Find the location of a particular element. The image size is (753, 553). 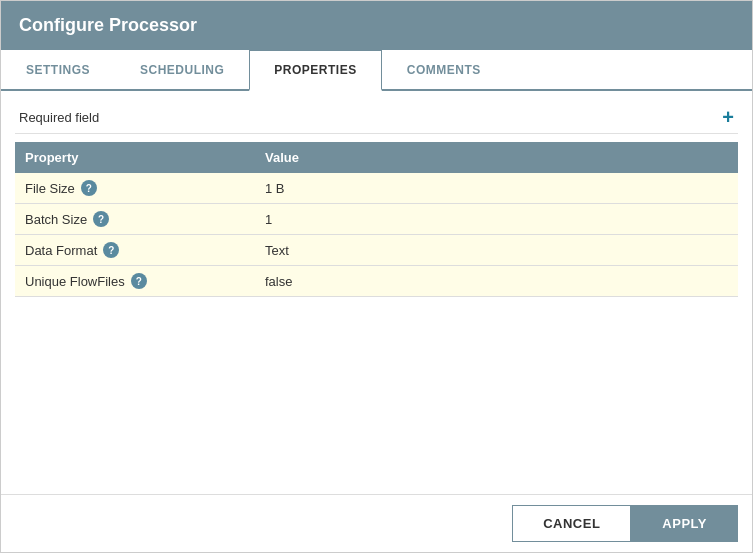

table-header-row: Property Value is located at coordinates (376, 158).